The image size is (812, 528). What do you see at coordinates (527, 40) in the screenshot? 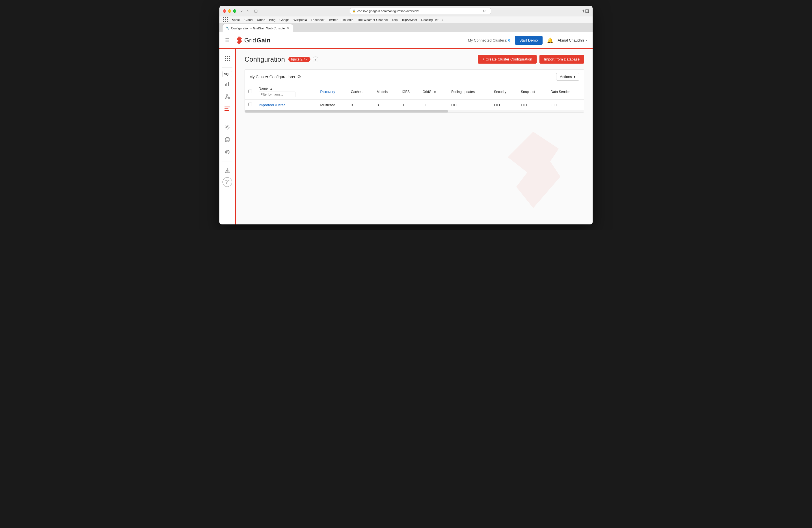
I see `header-right: My Connected Clusters: 0 Start Demo 🔔 Ak…` at bounding box center [527, 40].